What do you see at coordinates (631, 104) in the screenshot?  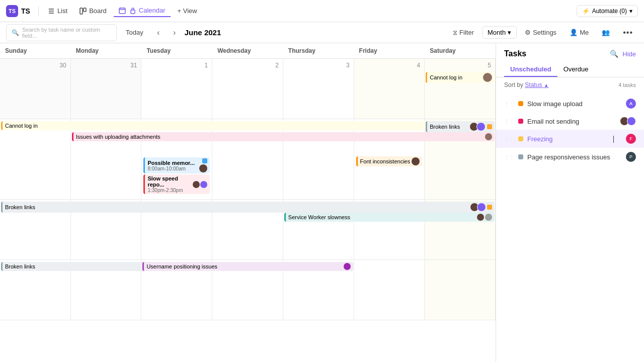 I see `task-avatar: A` at bounding box center [631, 104].